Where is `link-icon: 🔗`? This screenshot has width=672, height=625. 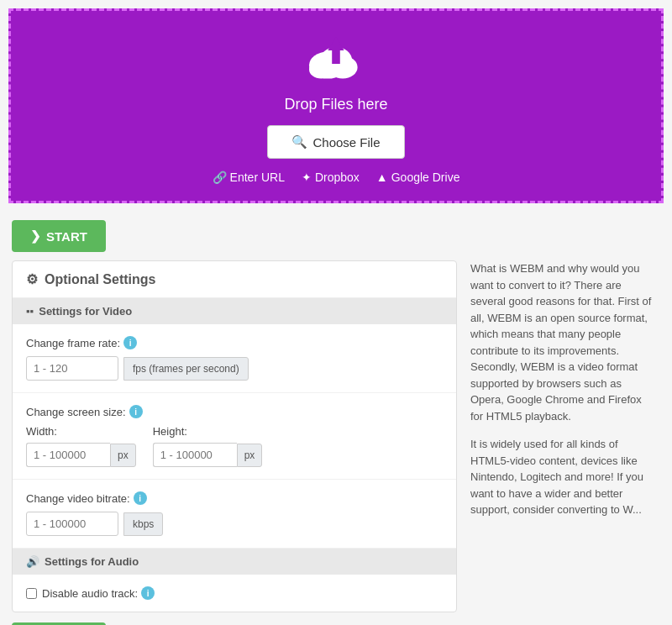
link-icon: 🔗 is located at coordinates (220, 177).